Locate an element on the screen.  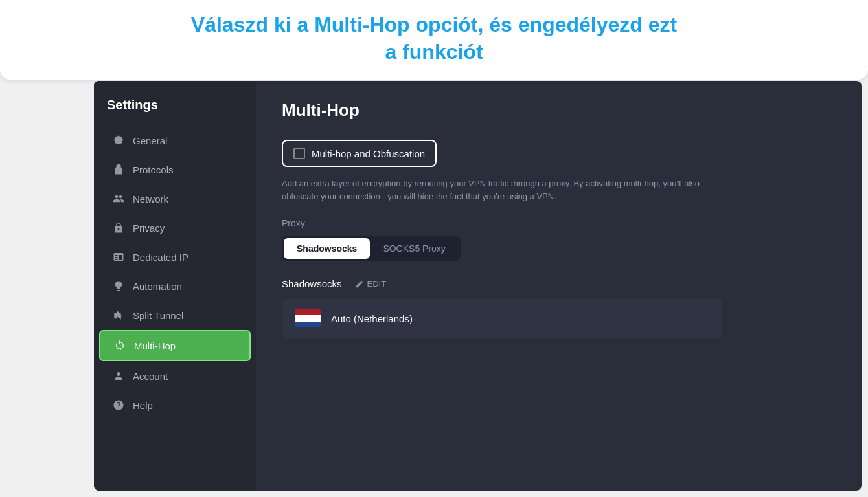
automation-icon is located at coordinates (119, 286).